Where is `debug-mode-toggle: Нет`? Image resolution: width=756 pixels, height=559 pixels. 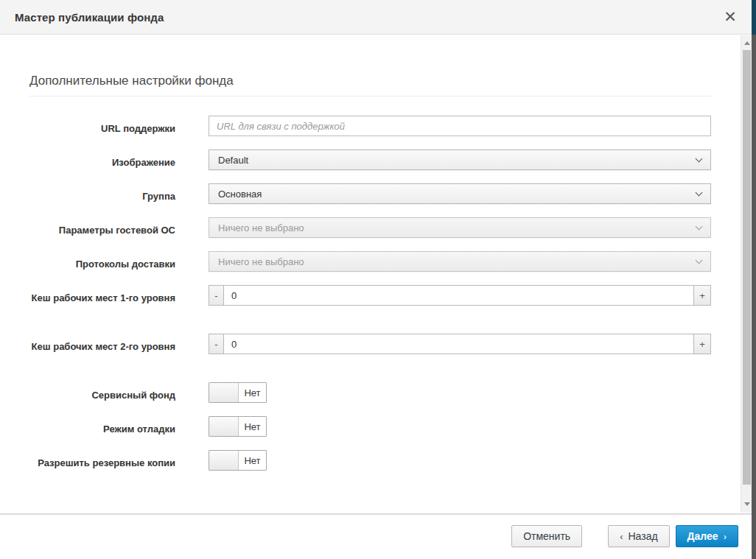 debug-mode-toggle: Нет is located at coordinates (237, 426).